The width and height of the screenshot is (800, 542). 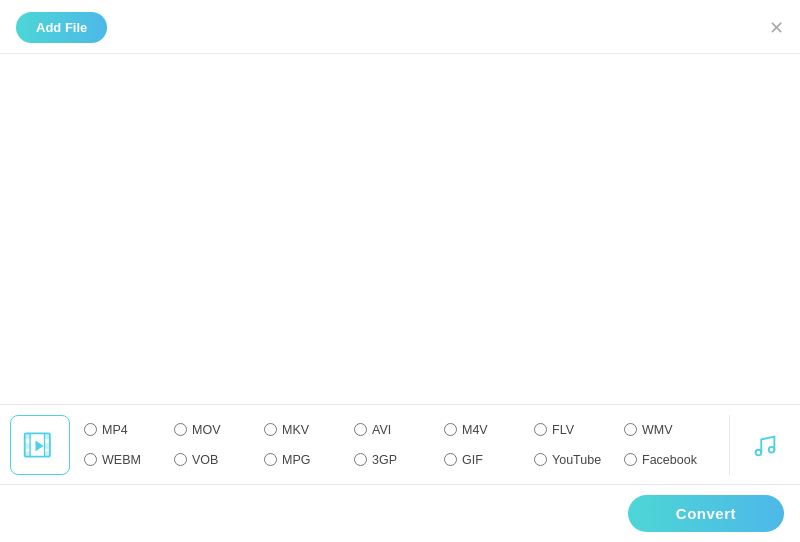 I want to click on format-radio-m4v, so click(x=450, y=430).